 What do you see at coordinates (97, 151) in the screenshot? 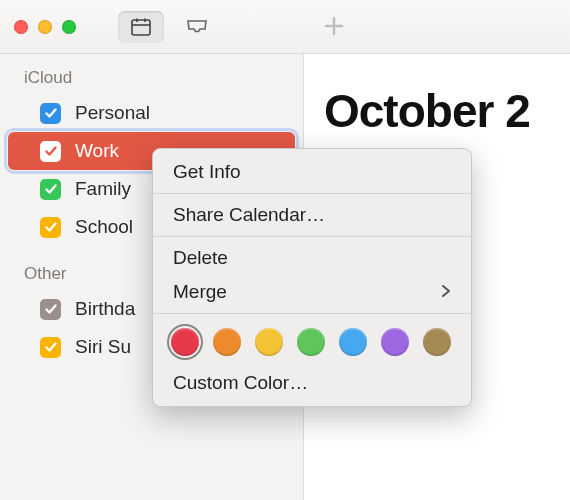
I see `calendar-label: Work` at bounding box center [97, 151].